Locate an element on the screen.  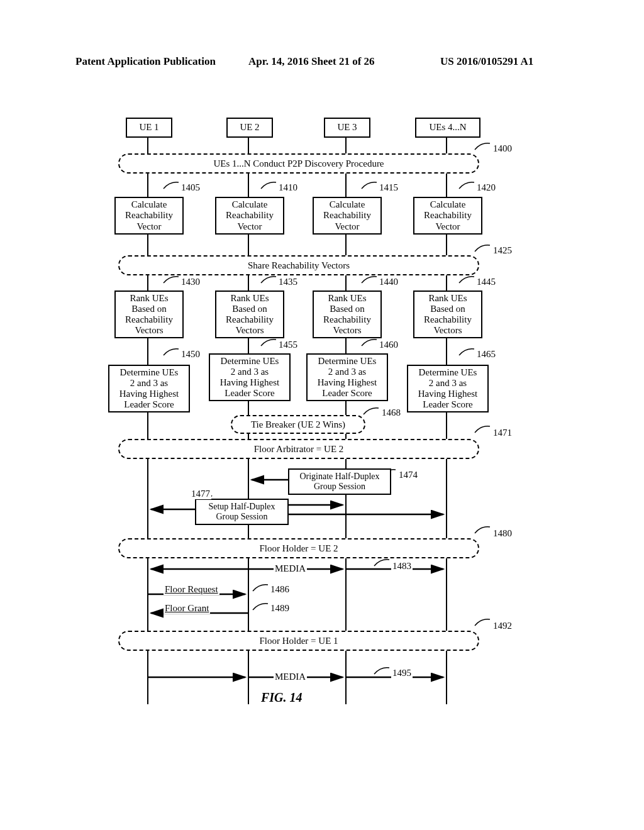
header-left: Patent Application Publication is located at coordinates (146, 62).